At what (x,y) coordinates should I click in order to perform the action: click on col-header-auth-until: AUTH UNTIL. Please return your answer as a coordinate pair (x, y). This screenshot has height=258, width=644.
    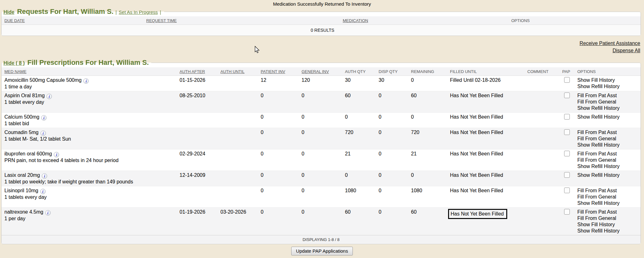
    Looking at the image, I should click on (239, 72).